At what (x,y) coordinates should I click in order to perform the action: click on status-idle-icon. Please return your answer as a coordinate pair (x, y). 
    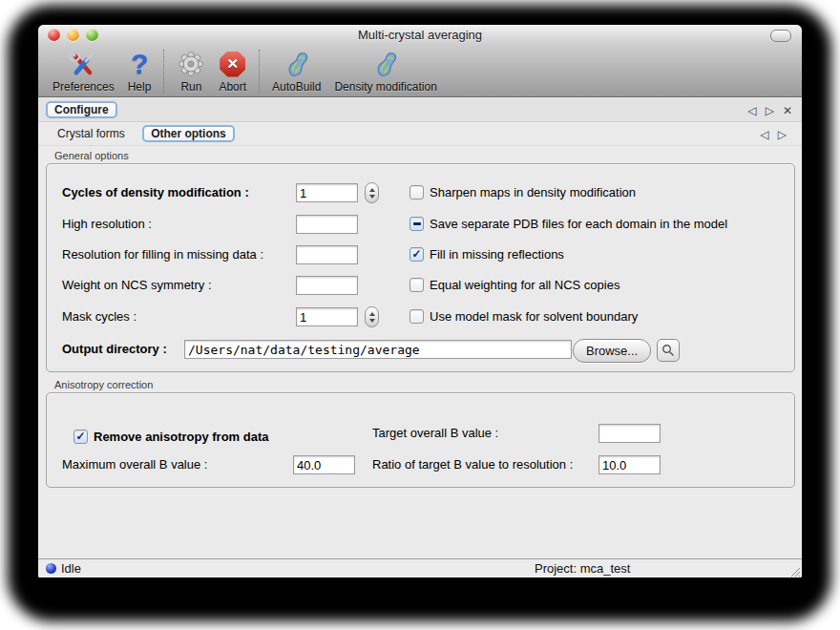
    Looking at the image, I should click on (52, 569).